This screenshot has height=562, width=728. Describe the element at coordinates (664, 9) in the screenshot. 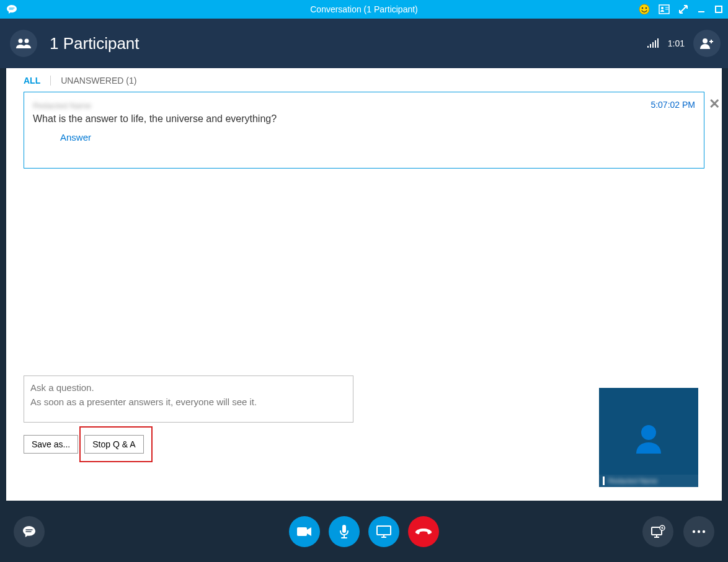

I see `contacts-icon` at that location.